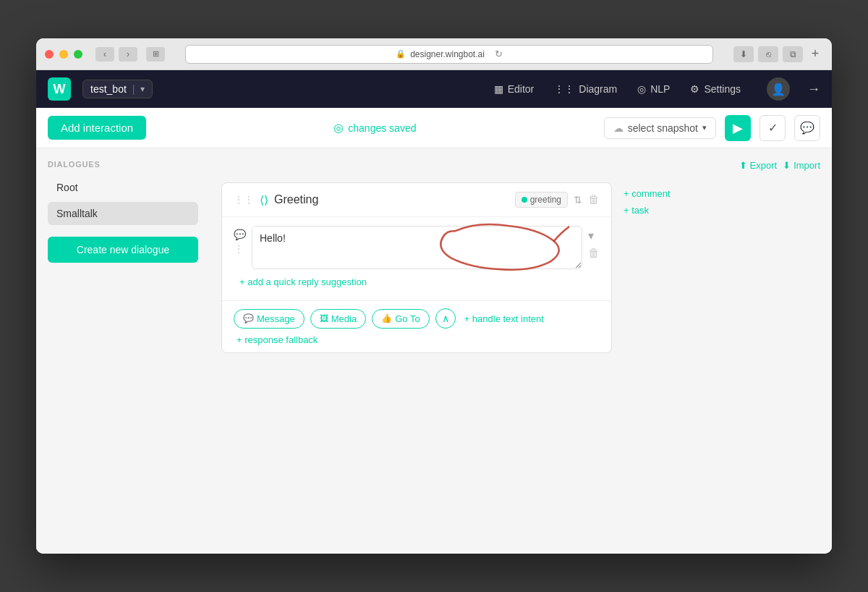 The height and width of the screenshot is (592, 868). I want to click on changes-saved-text: changes saved, so click(382, 128).